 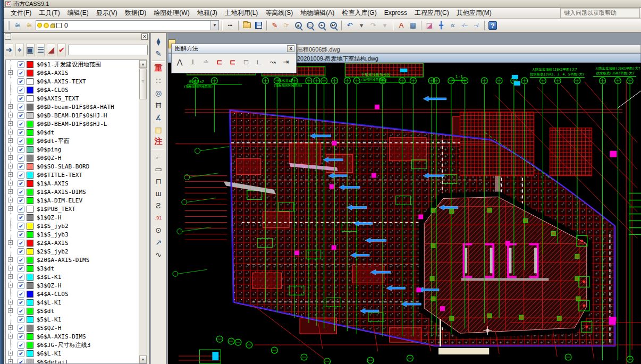 I want to click on layer-row: +✔$0$TITLE-TEXT, so click(x=77, y=175).